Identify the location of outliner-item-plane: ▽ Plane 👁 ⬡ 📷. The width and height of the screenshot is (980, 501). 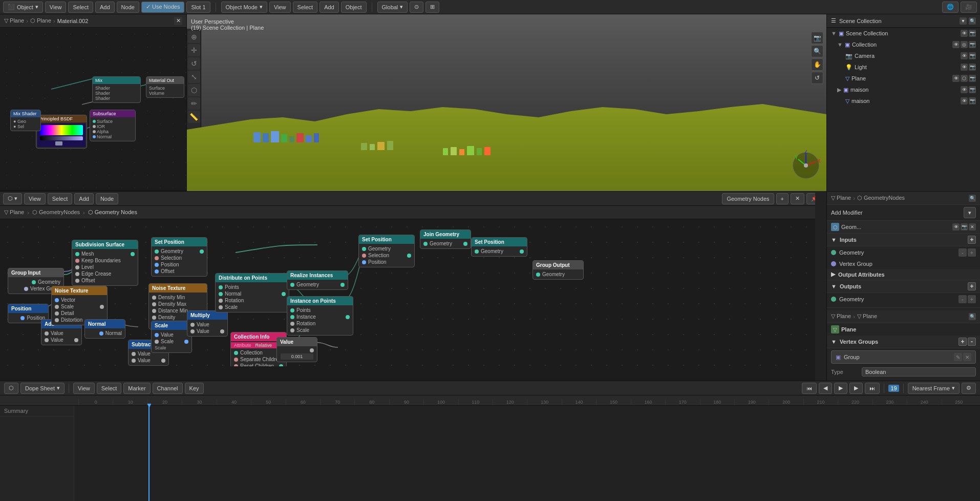
(903, 78).